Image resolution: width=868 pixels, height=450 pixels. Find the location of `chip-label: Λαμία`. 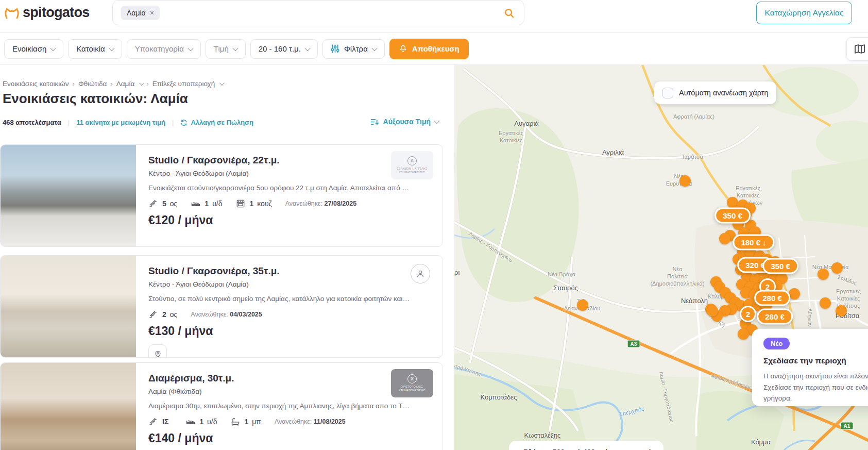

chip-label: Λαμία is located at coordinates (136, 13).